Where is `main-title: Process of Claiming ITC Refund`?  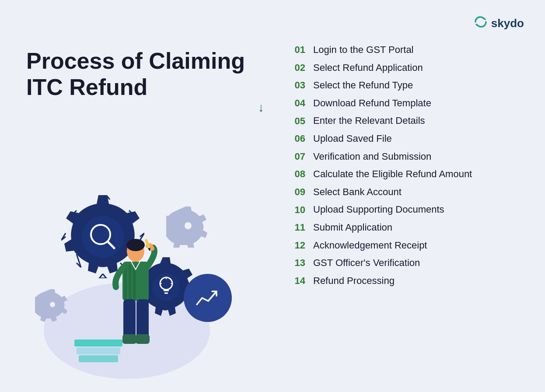
main-title: Process of Claiming ITC Refund is located at coordinates (136, 74).